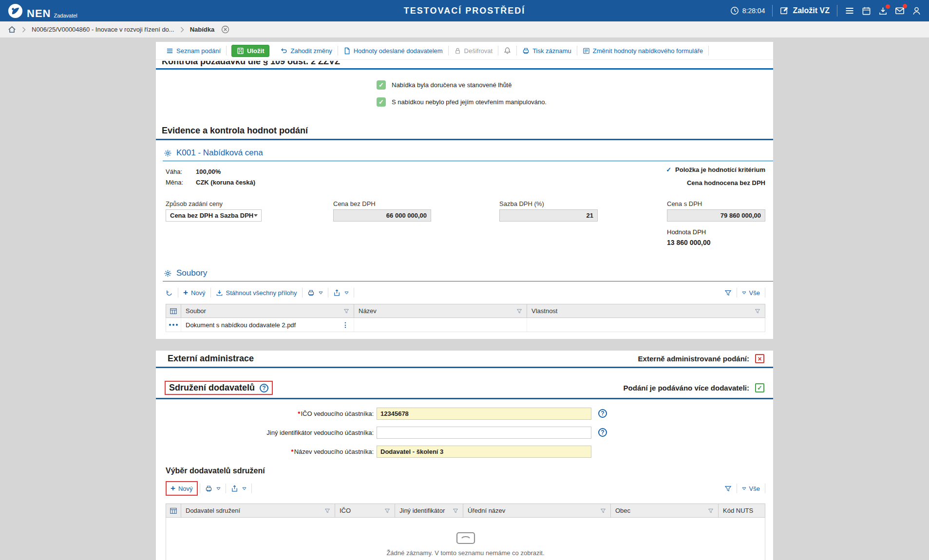 The image size is (929, 560). What do you see at coordinates (537, 510) in the screenshot?
I see `column-header-uredni-nazev: Úřední název` at bounding box center [537, 510].